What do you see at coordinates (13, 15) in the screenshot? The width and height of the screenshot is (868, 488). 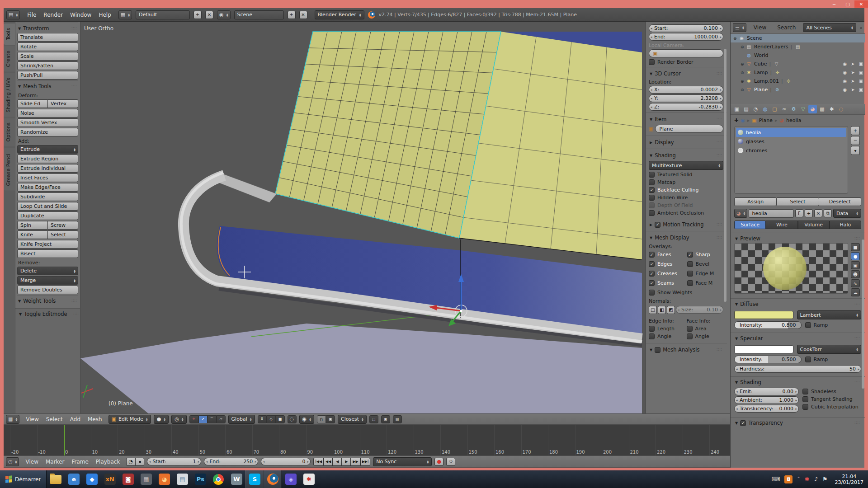 I see `editor-type-info-icon: ▤` at bounding box center [13, 15].